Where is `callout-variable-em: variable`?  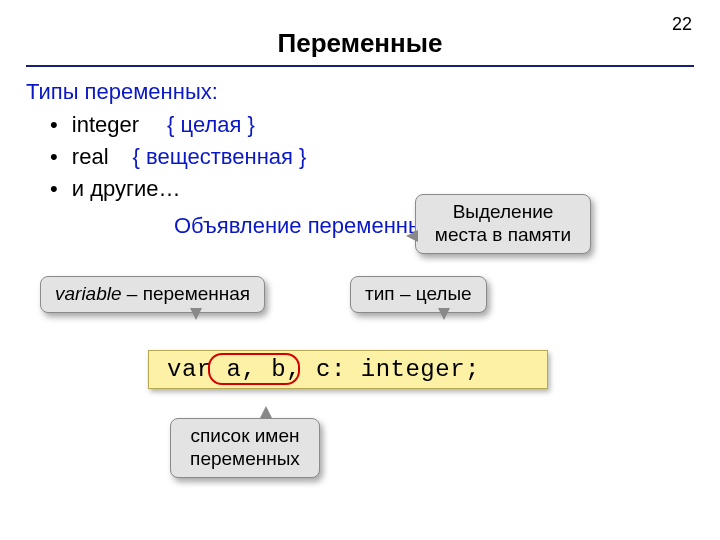 callout-variable-em: variable is located at coordinates (88, 294).